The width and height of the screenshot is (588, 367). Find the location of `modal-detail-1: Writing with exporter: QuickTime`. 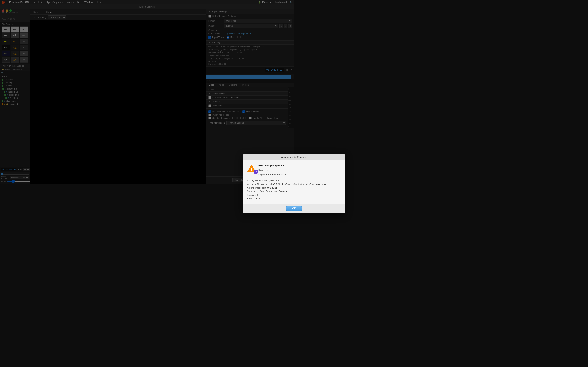

modal-detail-1: Writing with exporter: QuickTime is located at coordinates (271, 181).